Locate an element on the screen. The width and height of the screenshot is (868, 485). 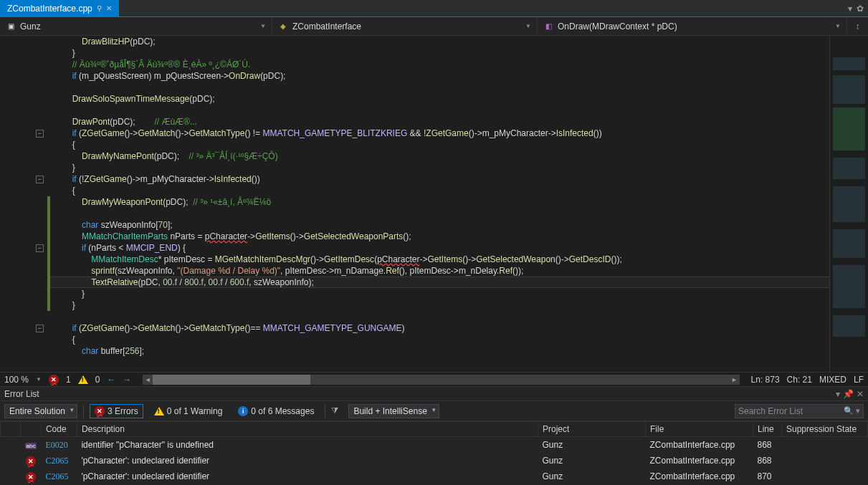
warning-count-icon is located at coordinates (83, 380).